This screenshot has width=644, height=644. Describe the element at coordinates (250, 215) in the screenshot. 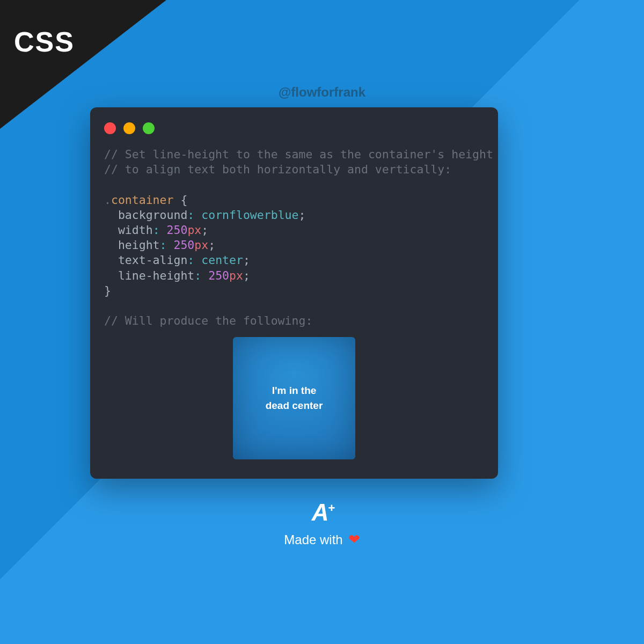

I see `code-value: cornflowerblue` at that location.